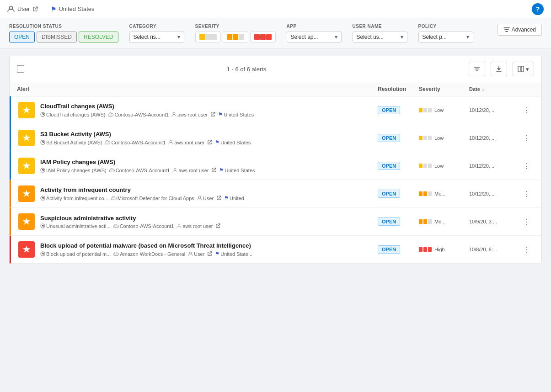  What do you see at coordinates (446, 37) in the screenshot?
I see `policy-select: Select p... ▾` at bounding box center [446, 37].